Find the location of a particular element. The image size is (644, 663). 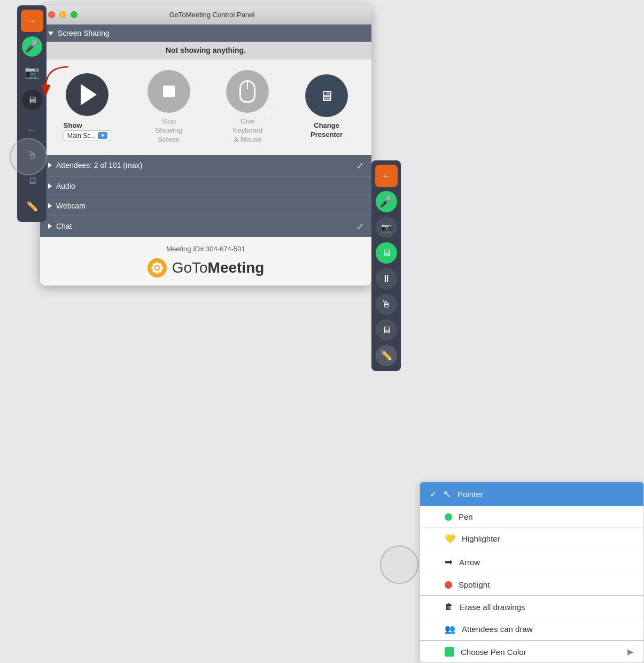

chat-expand-icon: ⤢ is located at coordinates (360, 227).